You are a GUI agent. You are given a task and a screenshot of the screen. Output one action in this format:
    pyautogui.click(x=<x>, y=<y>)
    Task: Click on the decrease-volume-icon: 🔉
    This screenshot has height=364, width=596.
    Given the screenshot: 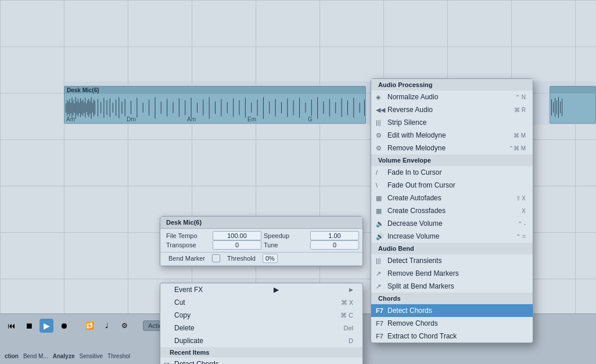 What is the action you would take?
    pyautogui.click(x=380, y=224)
    